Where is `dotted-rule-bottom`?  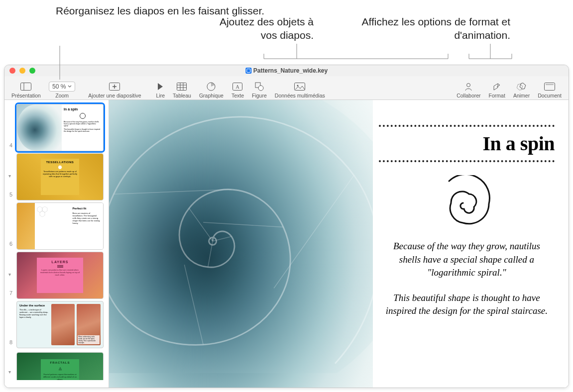 dotted-rule-bottom is located at coordinates (467, 161).